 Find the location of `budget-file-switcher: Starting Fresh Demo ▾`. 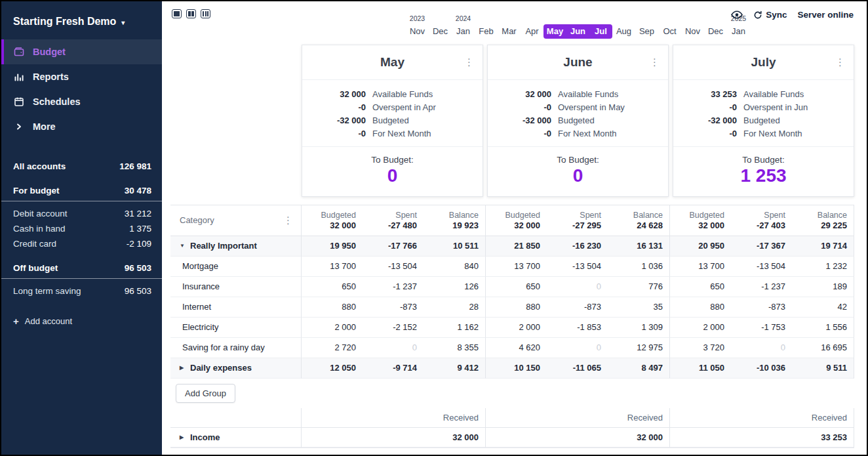

budget-file-switcher: Starting Fresh Demo ▾ is located at coordinates (81, 28).